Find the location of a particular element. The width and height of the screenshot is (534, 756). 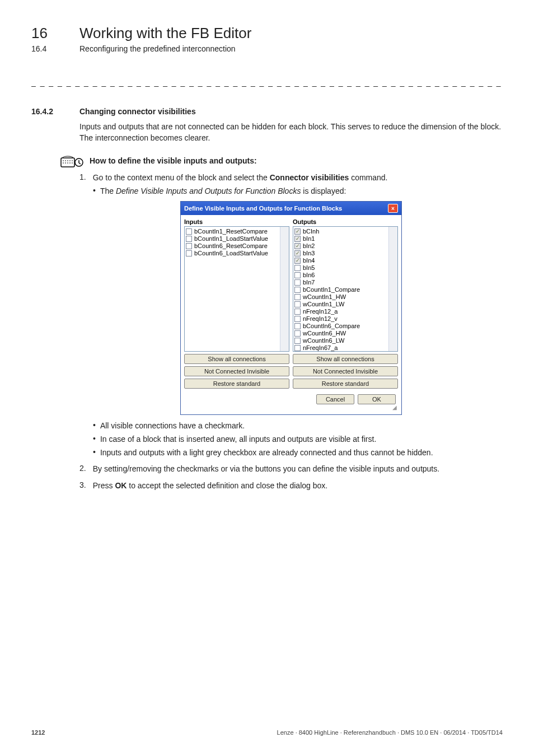

list-item-label: bIn2 is located at coordinates (309, 246).